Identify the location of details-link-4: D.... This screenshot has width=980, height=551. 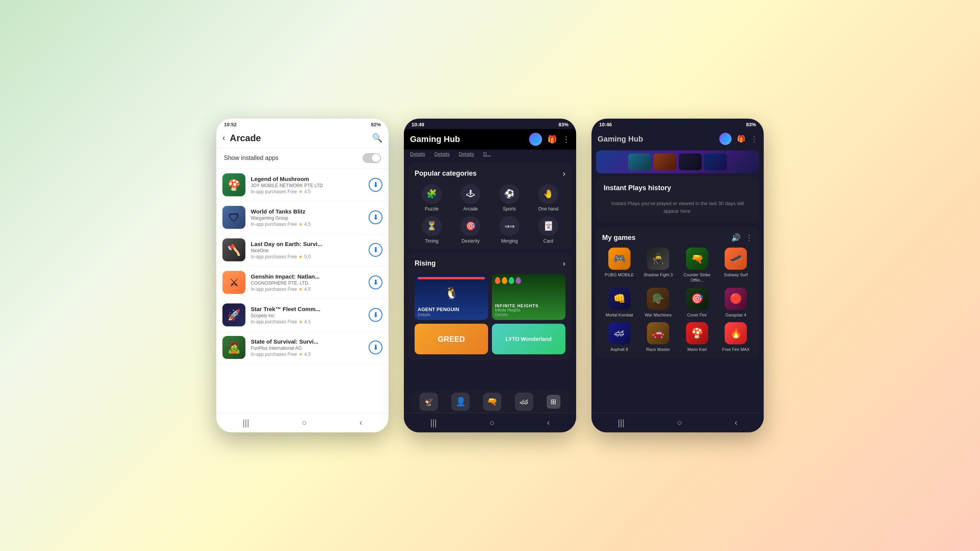
(487, 154).